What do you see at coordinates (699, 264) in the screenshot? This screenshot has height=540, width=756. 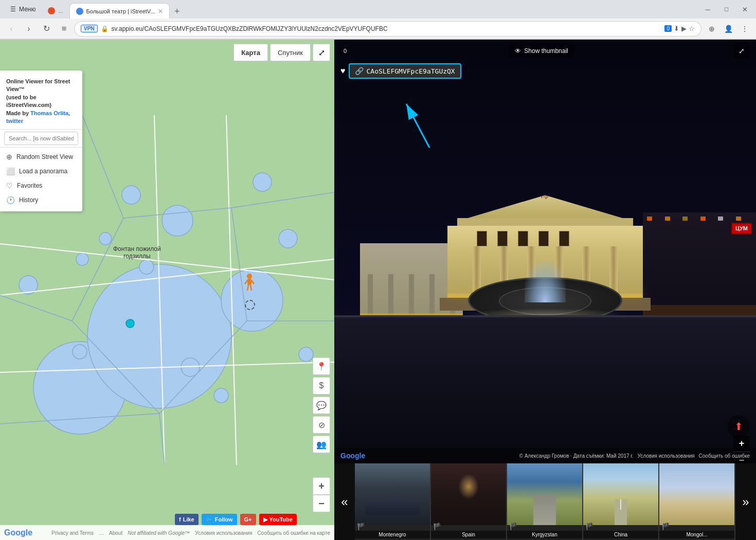 I see `right-building: ЦУМ` at bounding box center [699, 264].